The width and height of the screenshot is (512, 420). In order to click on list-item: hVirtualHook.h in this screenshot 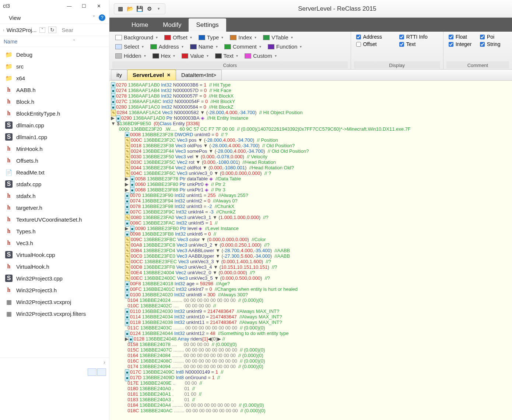, I will do `click(55, 267)`.